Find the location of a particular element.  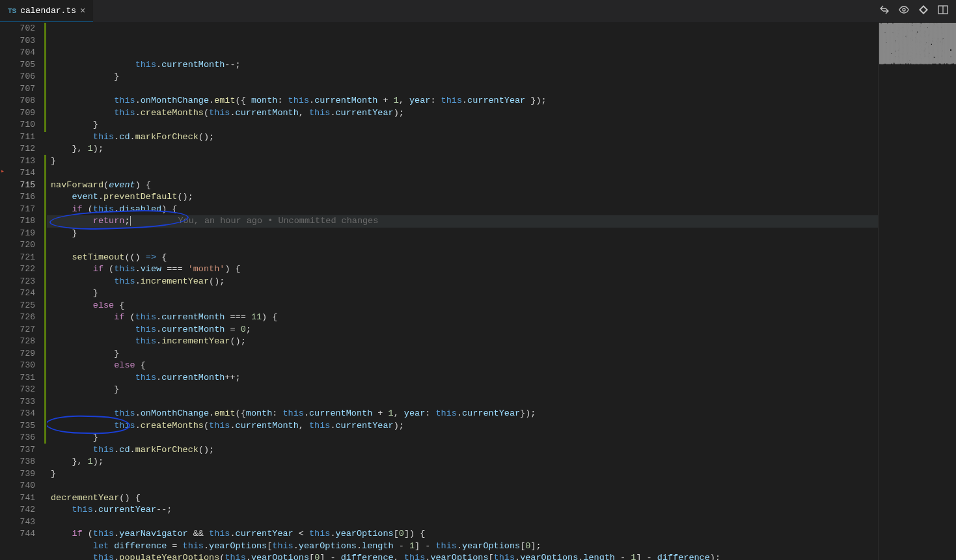

line-number: 715 is located at coordinates (21, 186).